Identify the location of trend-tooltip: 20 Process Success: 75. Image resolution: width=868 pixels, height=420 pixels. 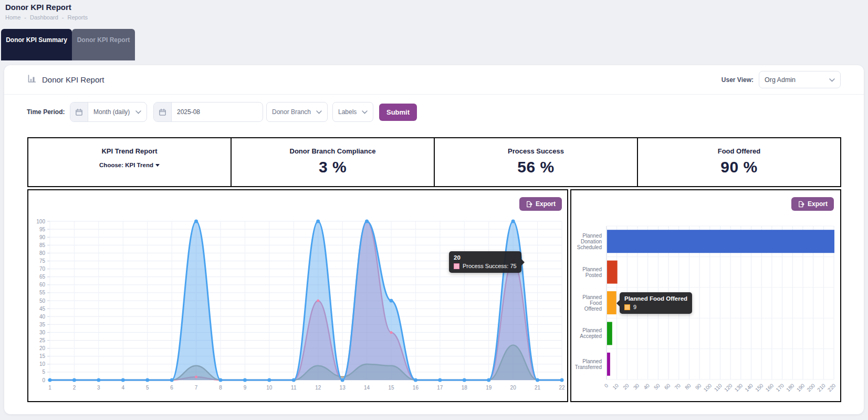
(485, 262).